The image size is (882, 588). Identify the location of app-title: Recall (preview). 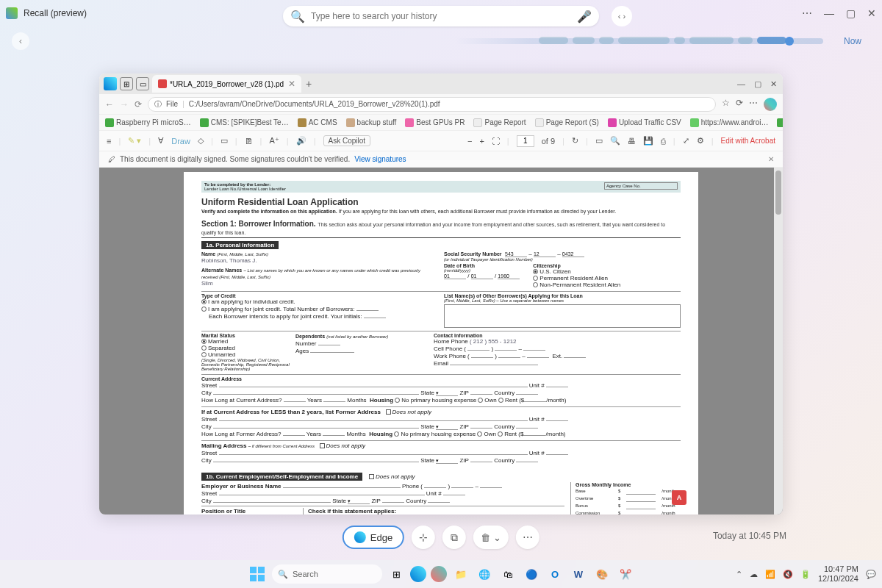
(55, 13).